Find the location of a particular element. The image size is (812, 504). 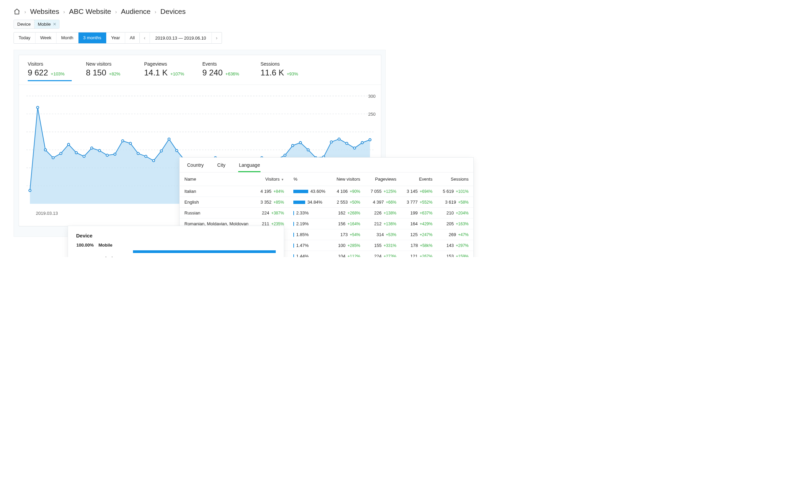

cell-visitors: 4 195+84% is located at coordinates (272, 191).